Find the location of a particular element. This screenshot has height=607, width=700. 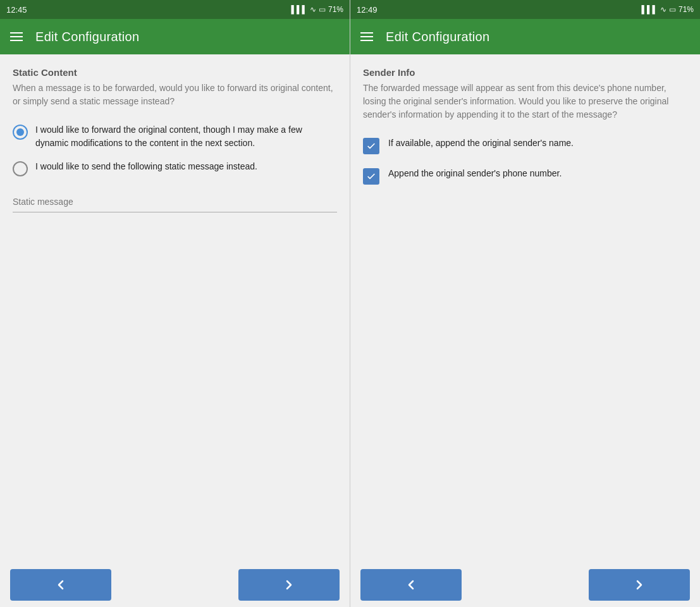

right-app-bar-title: Edit Configuration is located at coordinates (438, 37).